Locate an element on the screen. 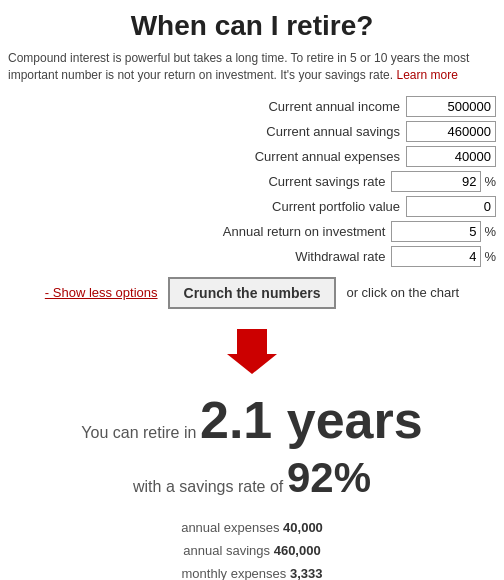 This screenshot has height=580, width=504. stat-label: annual expenses is located at coordinates (232, 528).